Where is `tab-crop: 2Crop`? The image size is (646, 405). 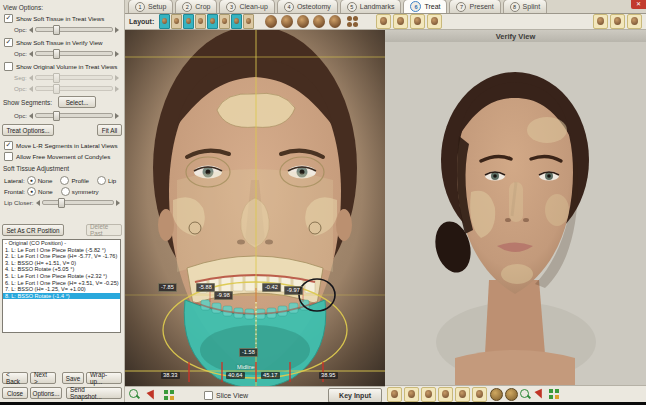 tab-crop: 2Crop is located at coordinates (196, 6).